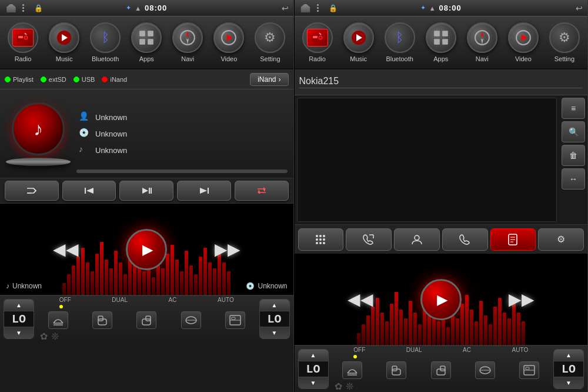 This screenshot has height=392, width=588. What do you see at coordinates (482, 42) in the screenshot?
I see `right-sidebar-item-navi: Navi` at bounding box center [482, 42].